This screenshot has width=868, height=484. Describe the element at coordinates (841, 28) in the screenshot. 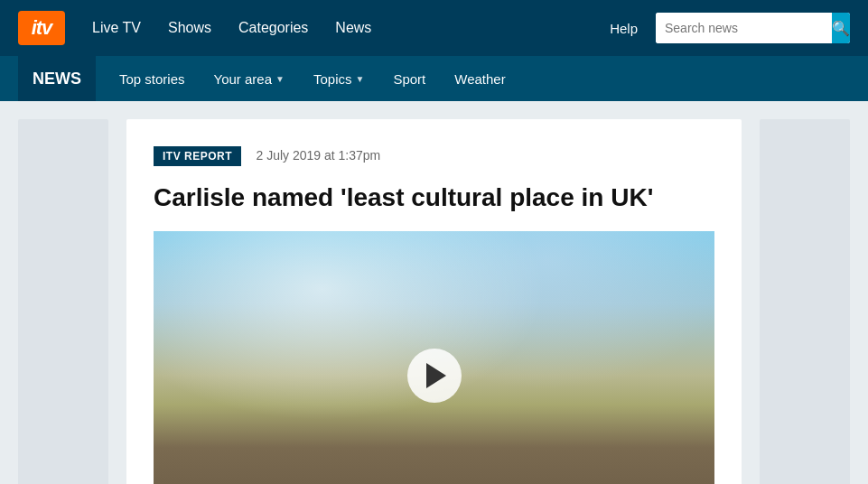

I see `search-button: 🔍` at that location.